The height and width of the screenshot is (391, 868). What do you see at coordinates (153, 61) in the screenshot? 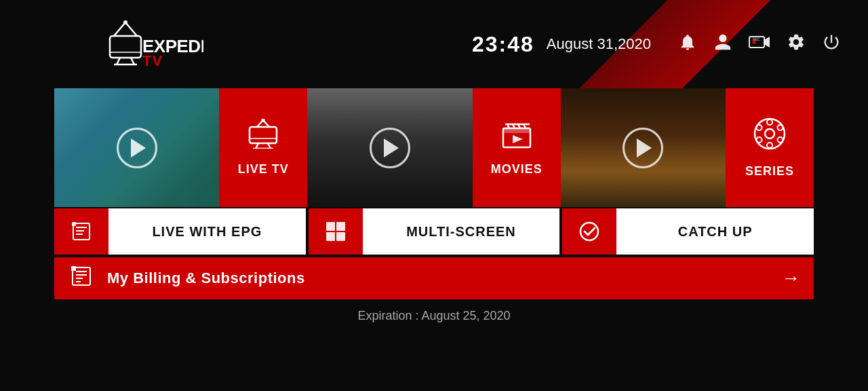
I see `svg-text: TV` at bounding box center [153, 61].